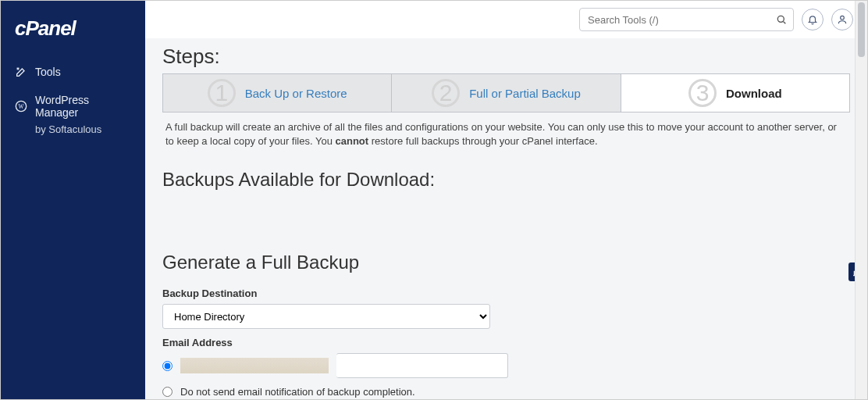 This screenshot has height=400, width=868. What do you see at coordinates (703, 93) in the screenshot?
I see `step-number: 3` at bounding box center [703, 93].